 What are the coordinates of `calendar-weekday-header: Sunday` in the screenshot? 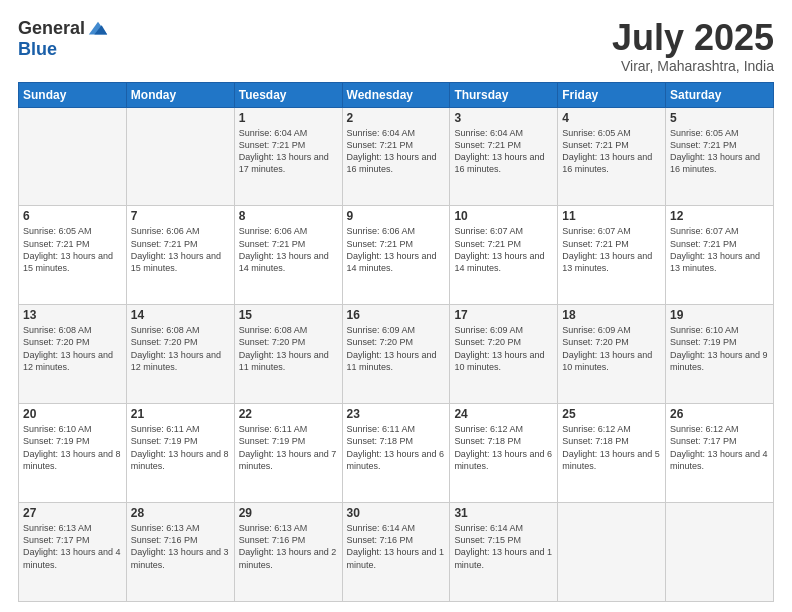 It's located at (73, 94).